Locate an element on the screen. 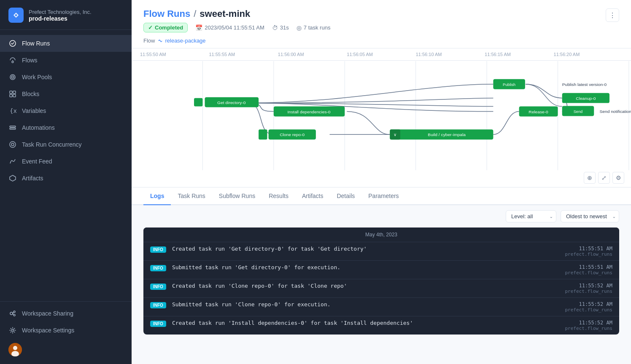 The height and width of the screenshot is (364, 631). blocks-icon is located at coordinates (13, 94).